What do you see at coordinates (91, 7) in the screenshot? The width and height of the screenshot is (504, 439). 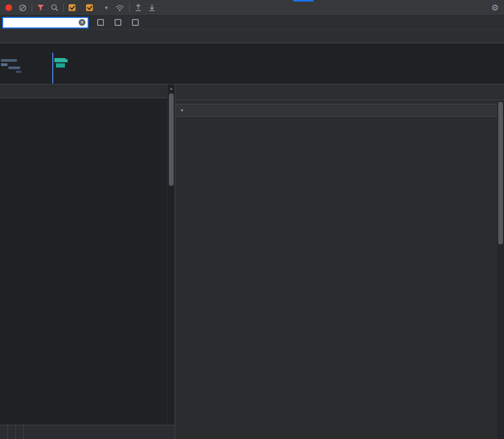 I see `disable-cache-checkbox` at bounding box center [91, 7].